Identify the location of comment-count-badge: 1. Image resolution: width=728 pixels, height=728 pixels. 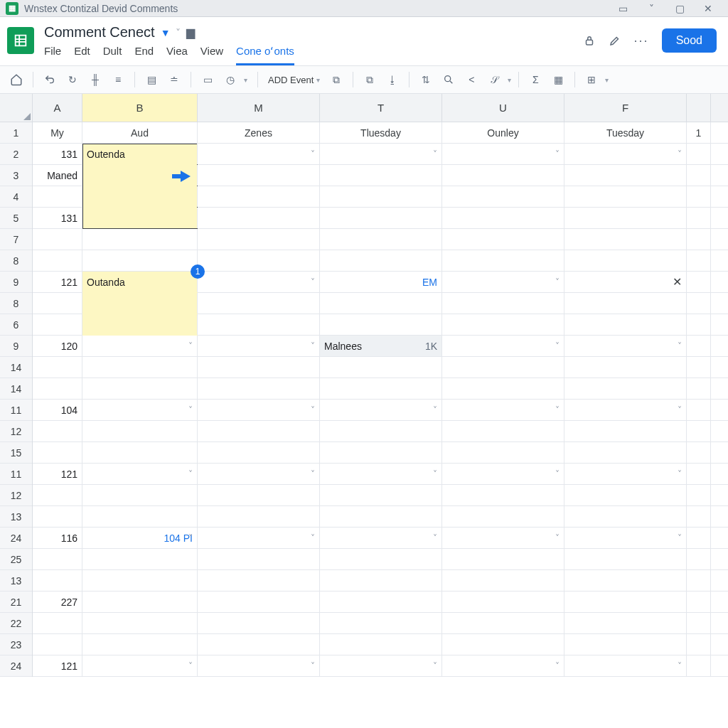
(198, 272).